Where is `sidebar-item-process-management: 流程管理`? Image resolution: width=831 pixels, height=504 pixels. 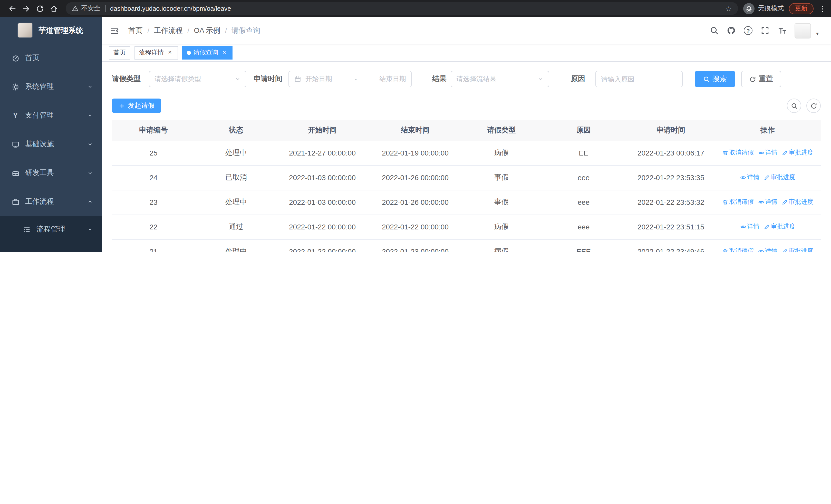
sidebar-item-process-management: 流程管理 is located at coordinates (51, 229).